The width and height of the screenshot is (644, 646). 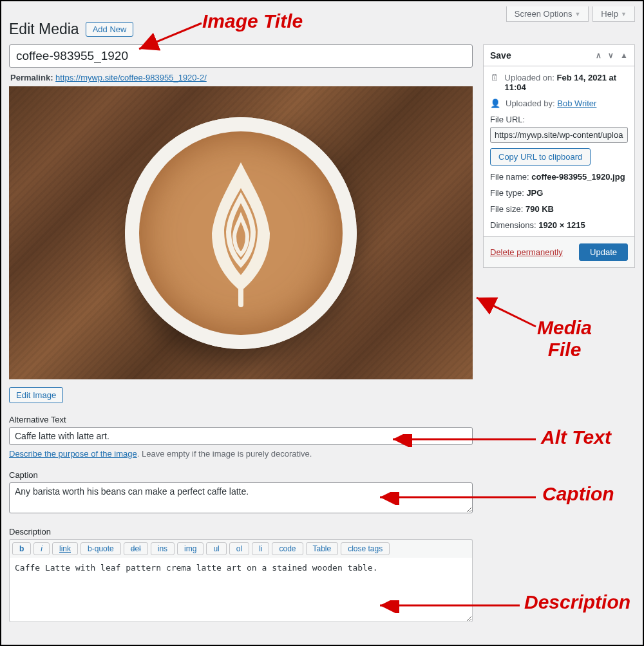 What do you see at coordinates (131, 77) in the screenshot?
I see `permalink-link: https://mywp.site/coffee-983955_1920-2/` at bounding box center [131, 77].